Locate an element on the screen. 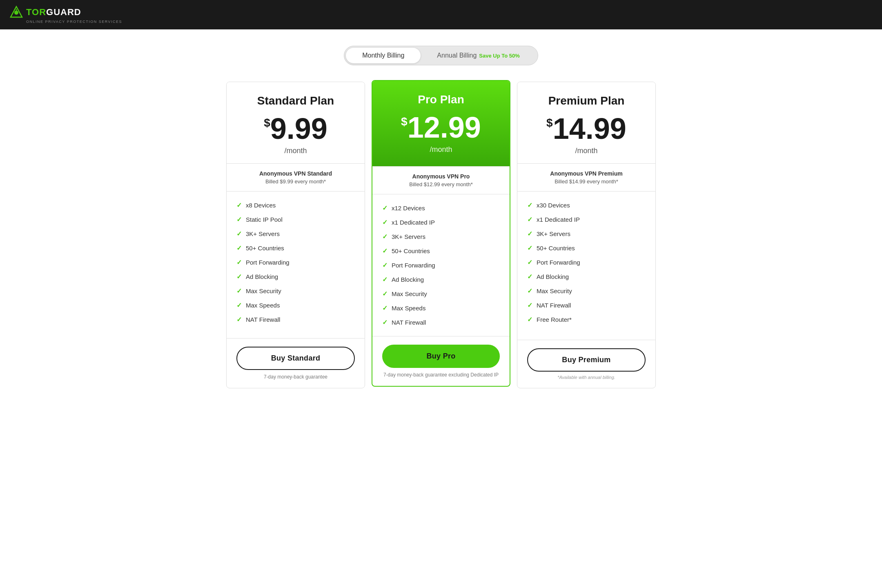 The width and height of the screenshot is (882, 588). buy-button-premium: Buy Premium is located at coordinates (586, 360).